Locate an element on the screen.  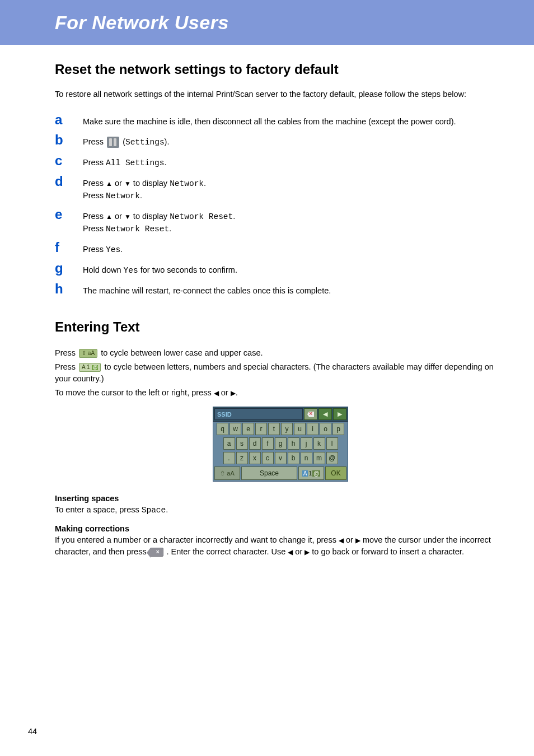
key: a is located at coordinates (229, 444).